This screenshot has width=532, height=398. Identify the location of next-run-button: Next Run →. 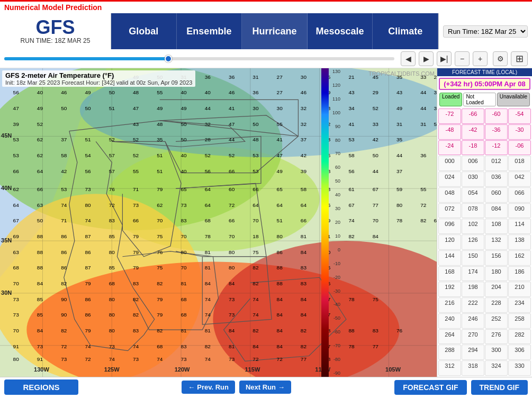
(265, 387).